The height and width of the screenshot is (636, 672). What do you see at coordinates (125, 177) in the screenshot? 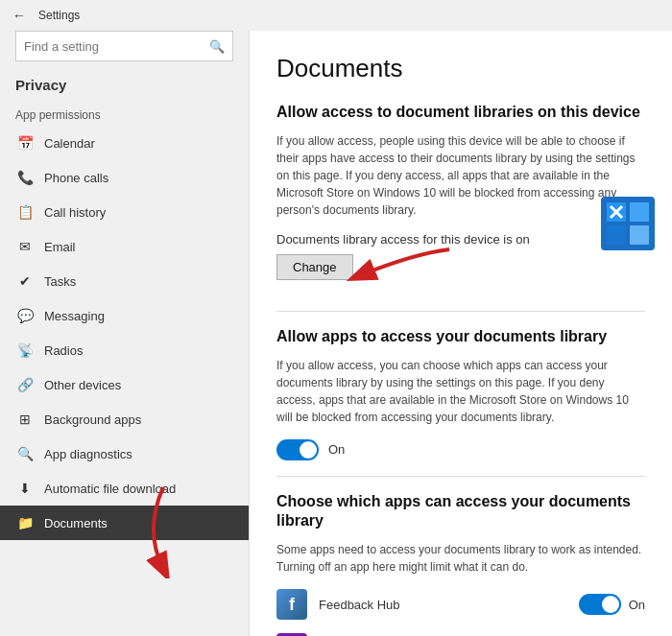
I see `sidebar-item-phone-calls: 📞 Phone calls` at bounding box center [125, 177].